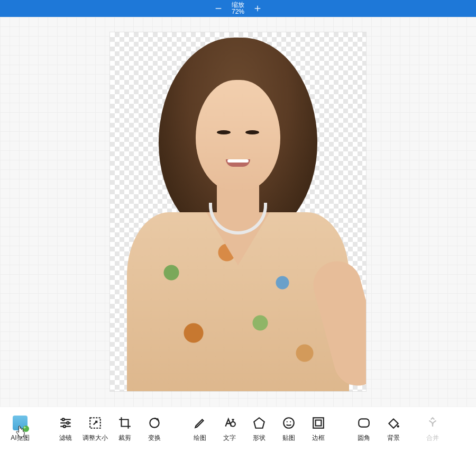  Describe the element at coordinates (318, 423) in the screenshot. I see `frame-icon` at that location.